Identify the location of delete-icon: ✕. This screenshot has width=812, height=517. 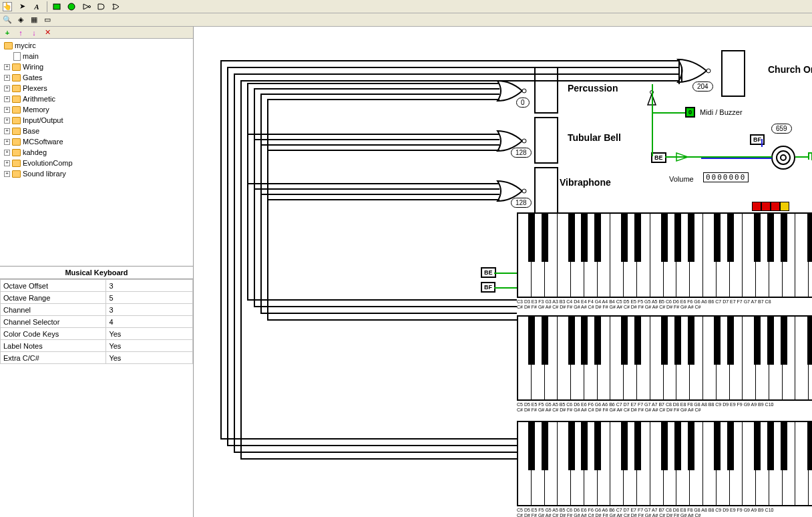
(47, 33).